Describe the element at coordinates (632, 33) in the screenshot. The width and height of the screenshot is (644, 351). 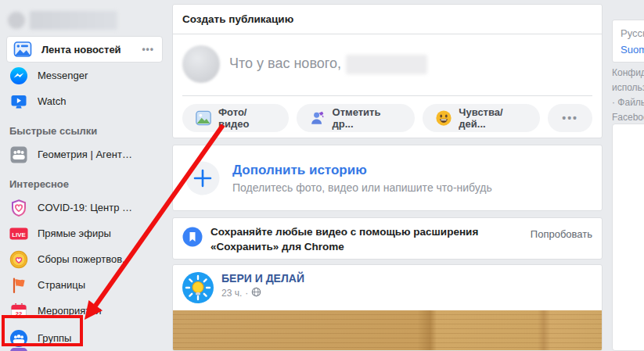
I see `language-current: Русский` at that location.